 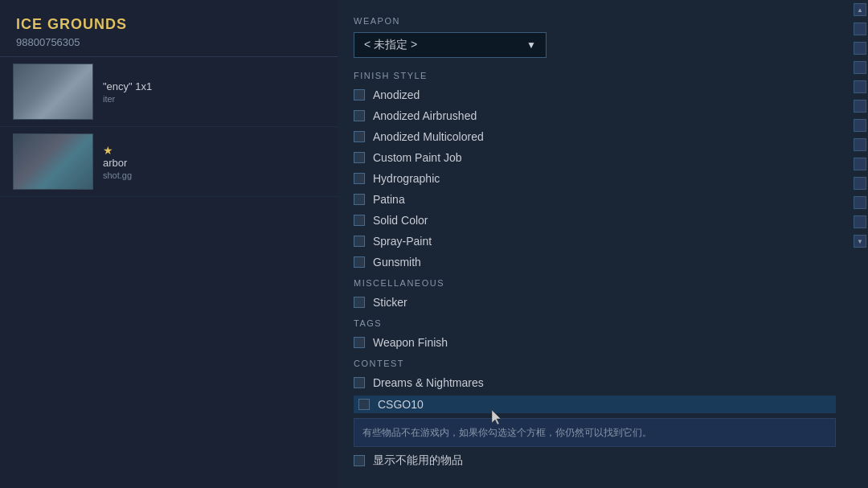 What do you see at coordinates (364, 404) in the screenshot?
I see `checkbox-csgo10` at bounding box center [364, 404].